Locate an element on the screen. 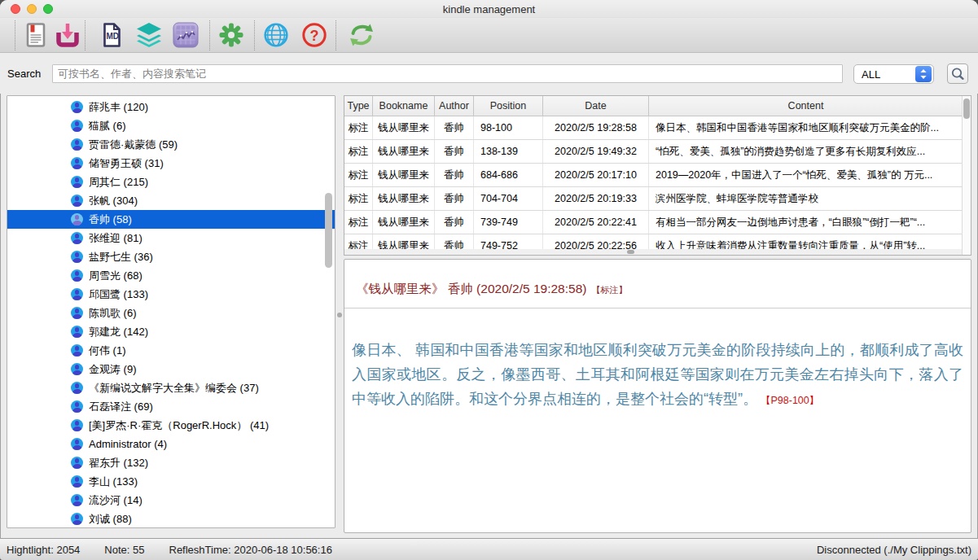 The width and height of the screenshot is (978, 560). table-horizontal-scrollbar is located at coordinates (653, 252).